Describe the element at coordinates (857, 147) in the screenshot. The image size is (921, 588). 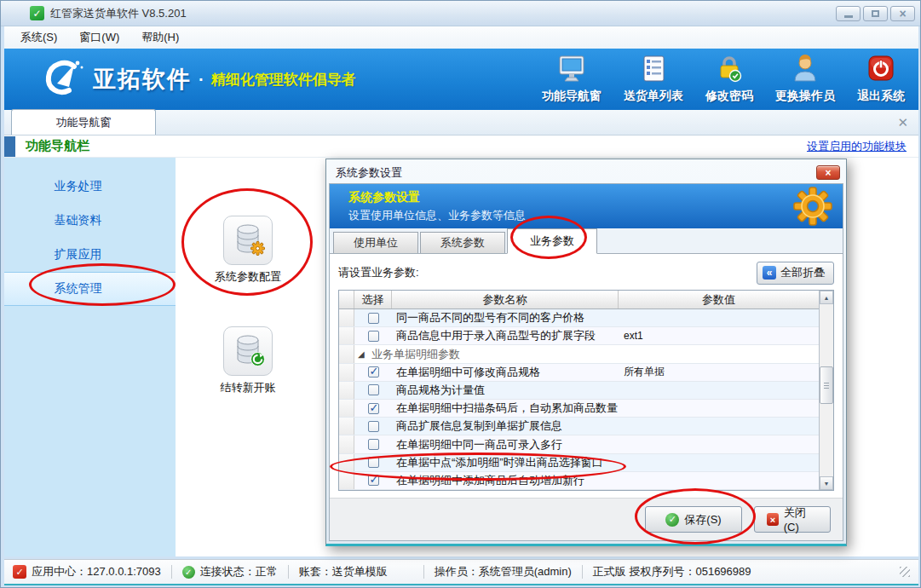
I see `enable-modules-link: 设置启用的功能模块` at that location.